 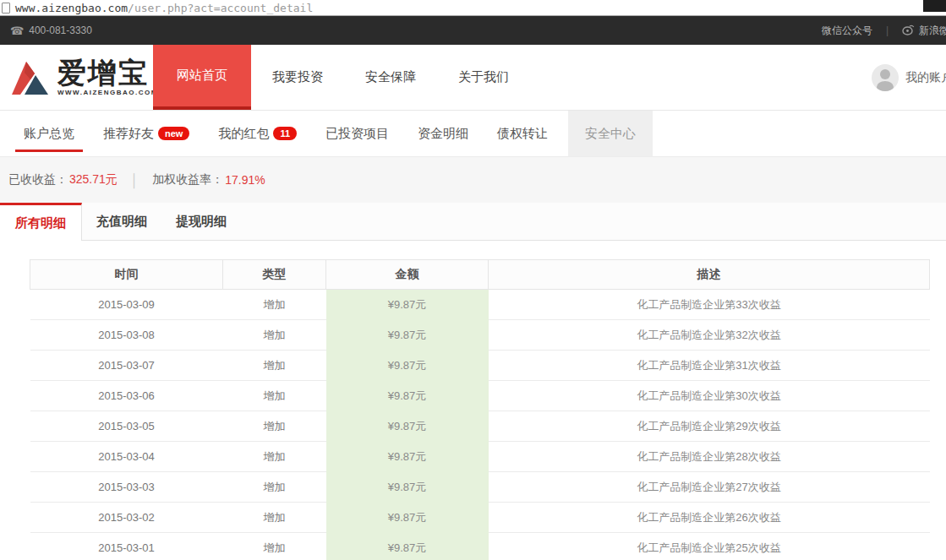 I want to click on cell-description: 化工产品制造企业第30次收益, so click(x=709, y=396).